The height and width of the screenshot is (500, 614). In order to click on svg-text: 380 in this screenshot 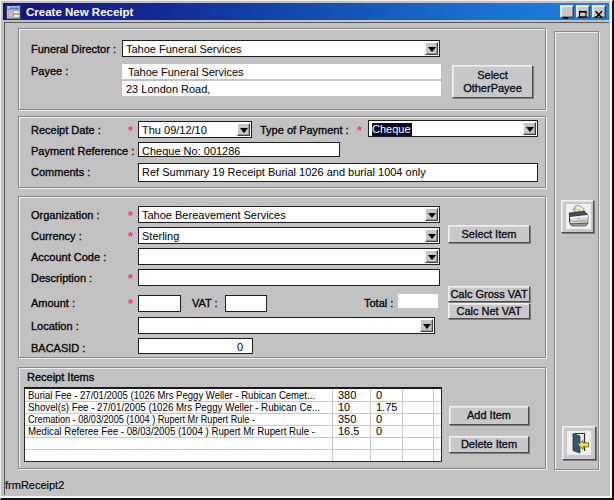, I will do `click(347, 395)`.